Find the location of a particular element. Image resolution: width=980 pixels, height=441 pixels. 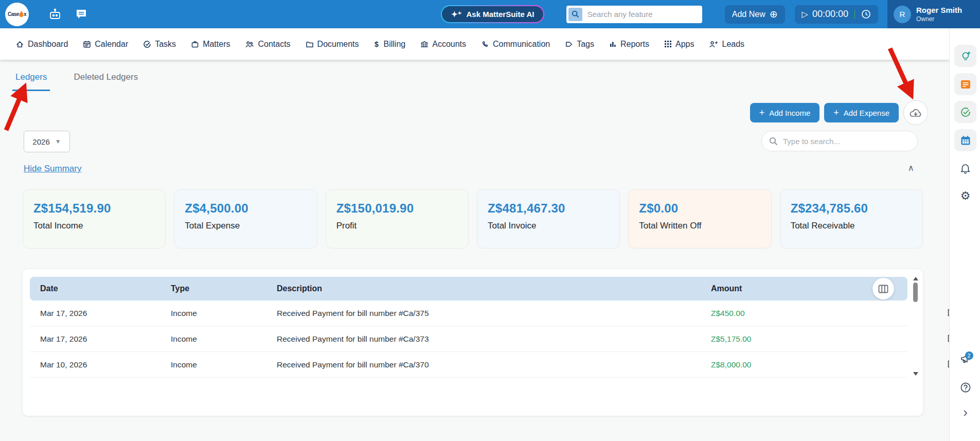

summary-card-profit: Z$150,019.90 Profit is located at coordinates (397, 219).